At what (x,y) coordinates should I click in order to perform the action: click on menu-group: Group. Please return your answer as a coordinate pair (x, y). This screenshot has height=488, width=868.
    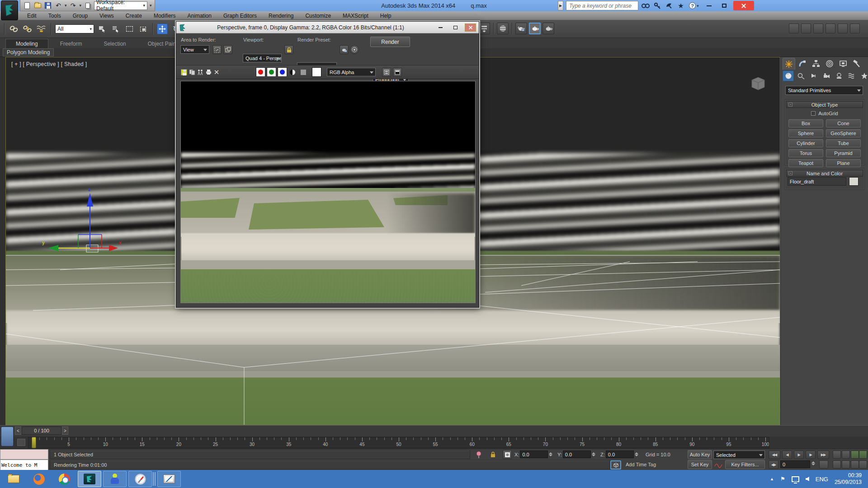
    Looking at the image, I should click on (80, 16).